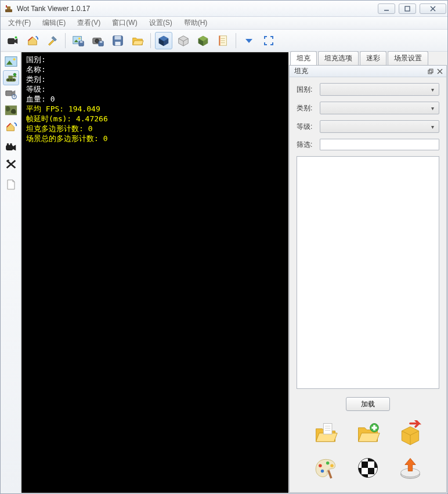  What do you see at coordinates (155, 118) in the screenshot?
I see `overlay-line: 帧延时(ms): 4.47266` at bounding box center [155, 118].